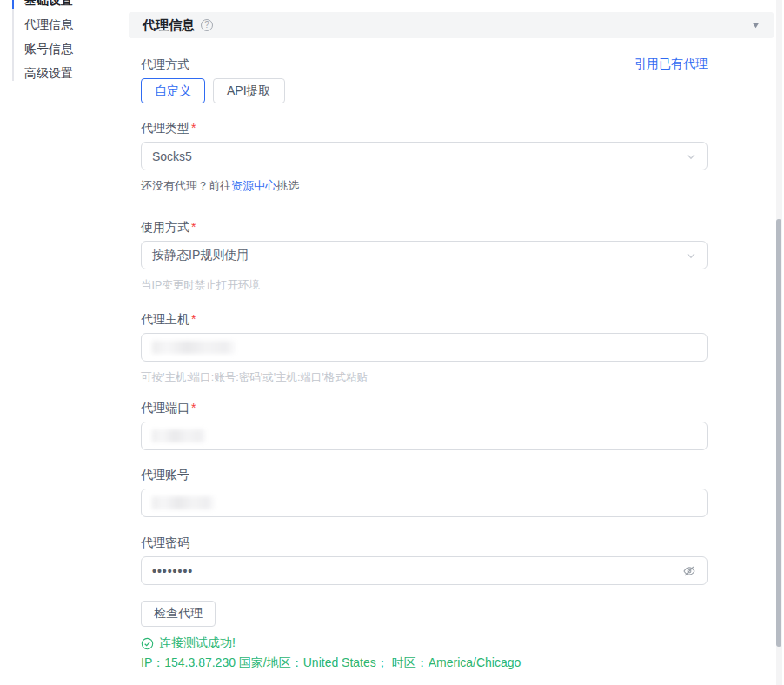 The width and height of the screenshot is (784, 685). Describe the element at coordinates (424, 256) in the screenshot. I see `usage-mode-select: 按静态IP规则使用` at that location.